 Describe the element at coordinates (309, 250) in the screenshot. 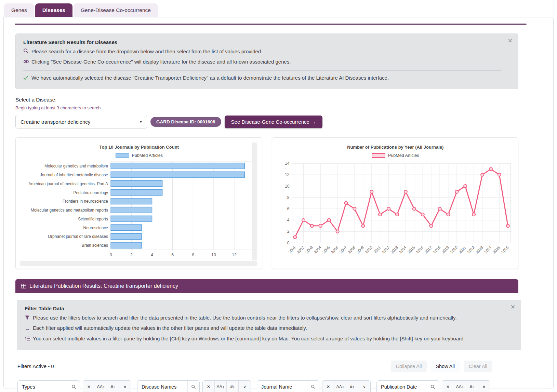

I see `svg-text: 2003` at that location.